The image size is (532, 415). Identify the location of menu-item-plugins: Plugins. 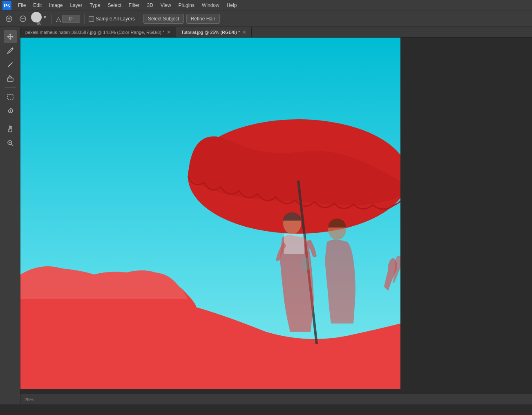
(186, 5).